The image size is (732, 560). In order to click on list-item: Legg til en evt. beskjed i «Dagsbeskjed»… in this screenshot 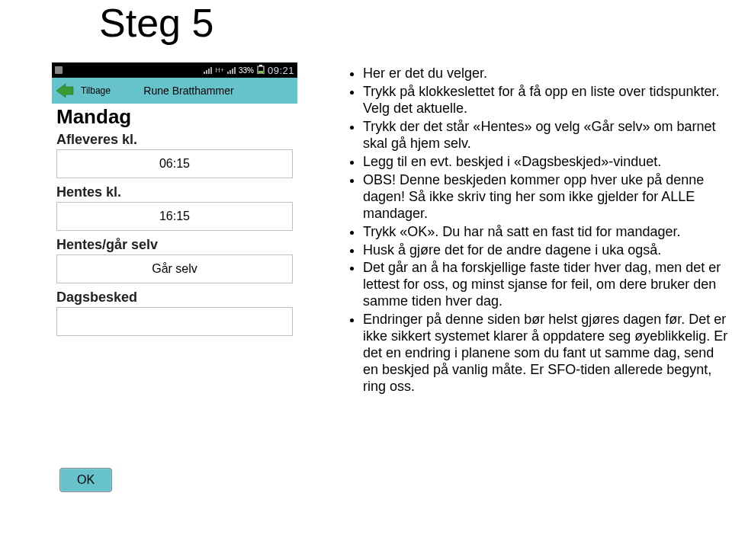, I will do `click(547, 162)`.